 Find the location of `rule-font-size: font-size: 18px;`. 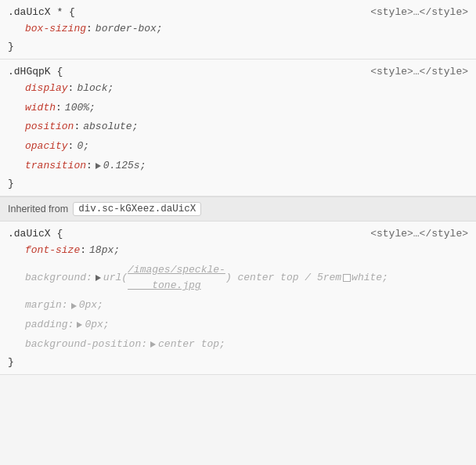

rule-font-size: font-size: 18px; is located at coordinates (238, 251).